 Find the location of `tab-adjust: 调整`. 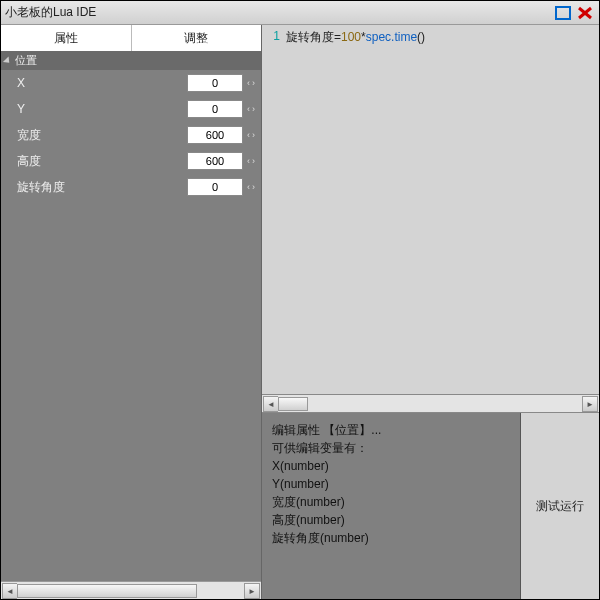

tab-adjust: 调整 is located at coordinates (197, 38).